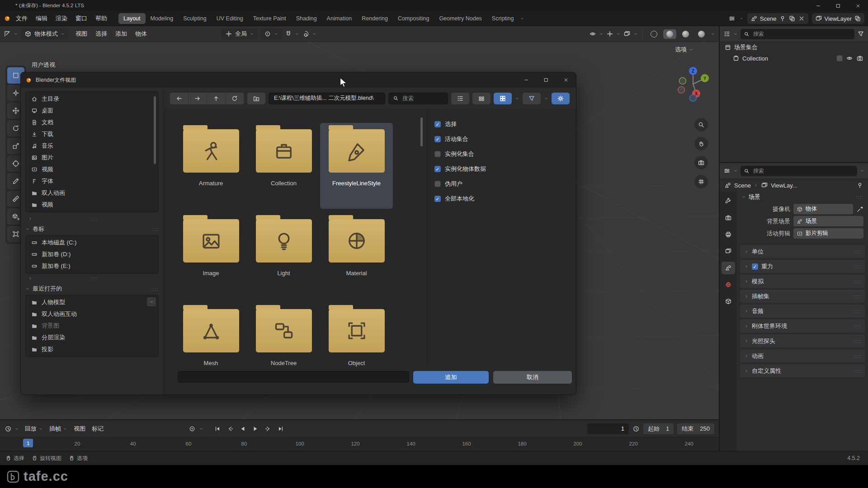 Image resolution: width=868 pixels, height=488 pixels. Describe the element at coordinates (727, 171) in the screenshot. I see `properties-editor-icon` at that location.